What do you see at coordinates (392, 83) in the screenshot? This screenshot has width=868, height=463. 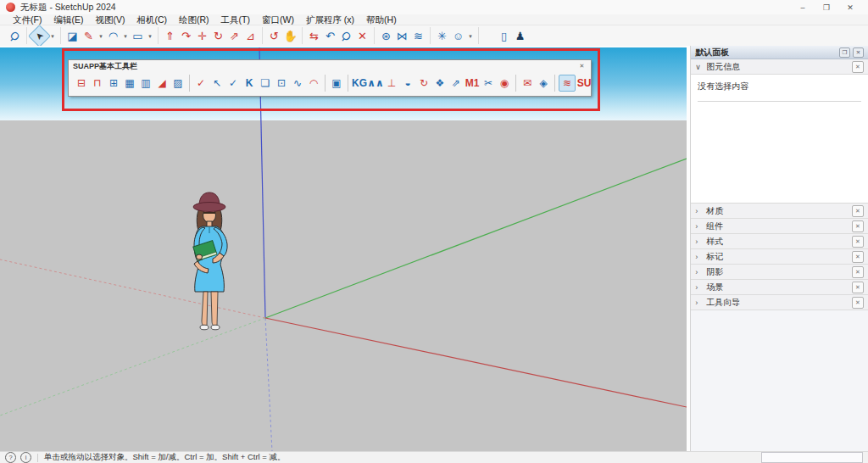 I see `stamp-icon: ⊥` at bounding box center [392, 83].